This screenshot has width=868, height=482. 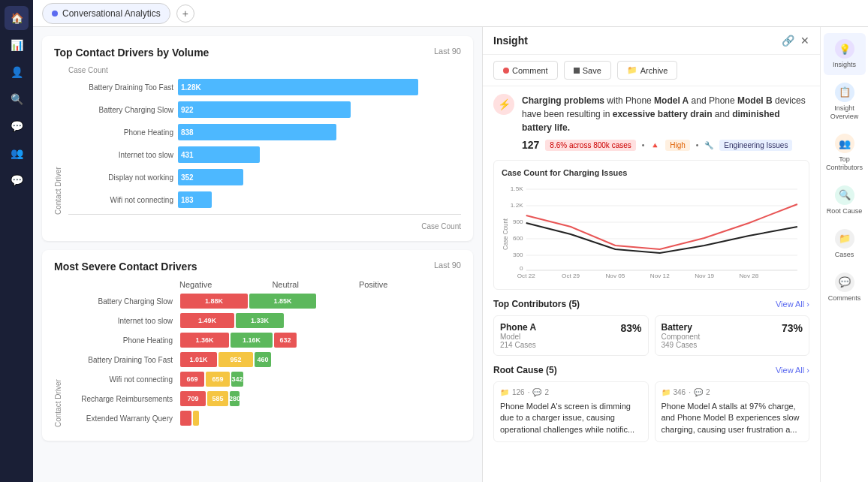 I want to click on sbar-pos-1: 1.33K, so click(x=260, y=321).